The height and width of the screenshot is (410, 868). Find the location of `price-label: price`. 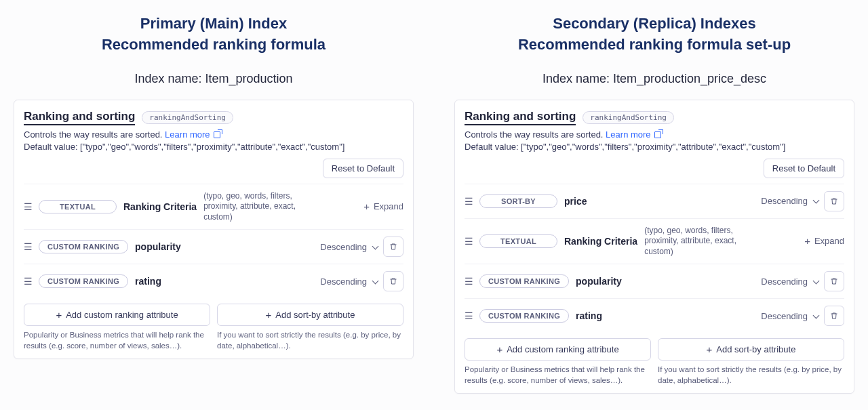

price-label: price is located at coordinates (575, 201).